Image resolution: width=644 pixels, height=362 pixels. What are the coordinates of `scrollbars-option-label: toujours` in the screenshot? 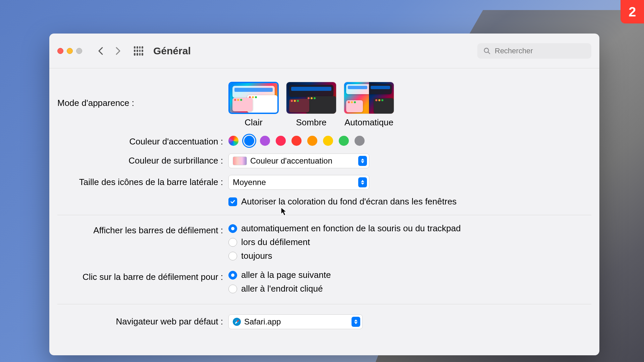 It's located at (257, 256).